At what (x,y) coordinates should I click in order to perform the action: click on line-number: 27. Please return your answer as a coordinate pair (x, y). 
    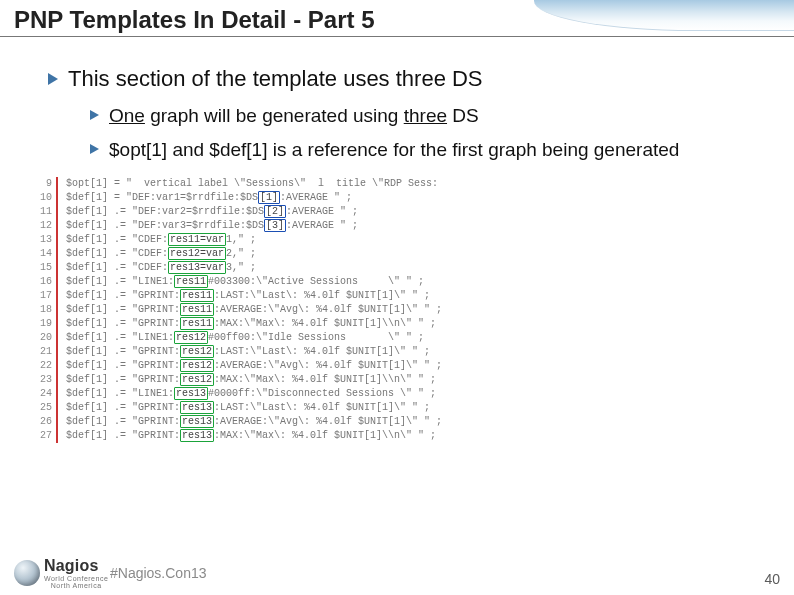
    Looking at the image, I should click on (46, 436).